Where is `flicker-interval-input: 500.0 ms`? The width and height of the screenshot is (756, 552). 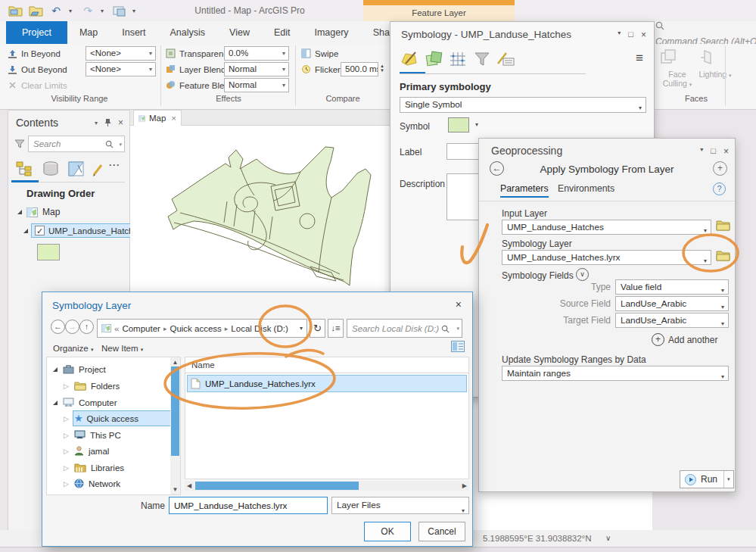 flicker-interval-input: 500.0 ms is located at coordinates (359, 70).